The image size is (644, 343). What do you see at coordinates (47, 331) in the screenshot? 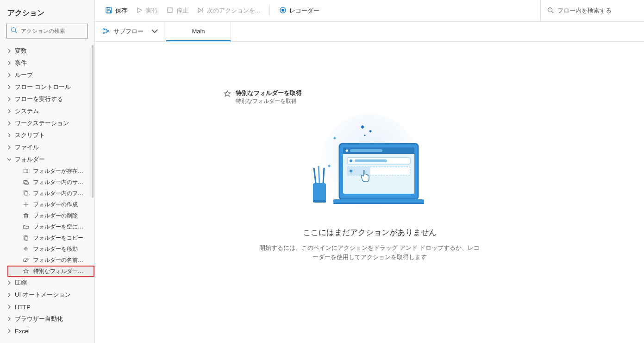
I see `tree-group-14: Excel` at bounding box center [47, 331].